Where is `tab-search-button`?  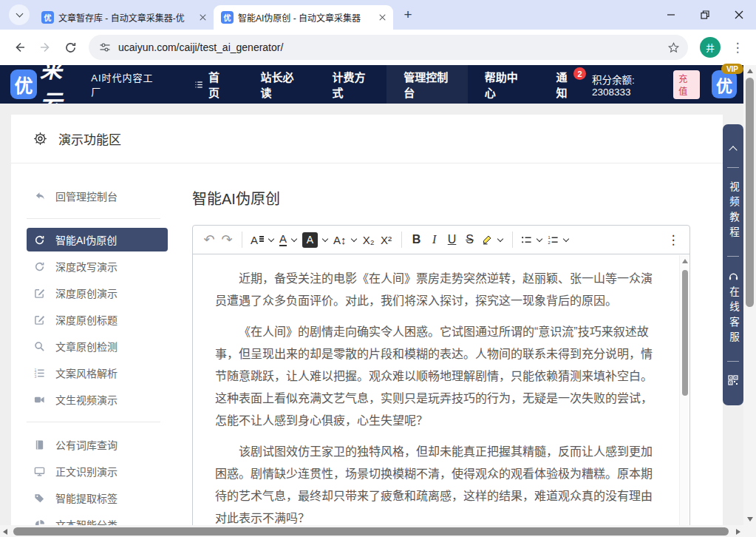
tab-search-button is located at coordinates (19, 15).